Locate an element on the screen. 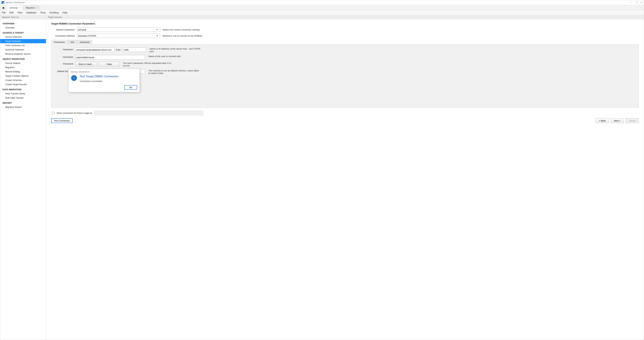 This screenshot has height=340, width=644. task-item-target-creation-options: Target Creation Options is located at coordinates (23, 76).